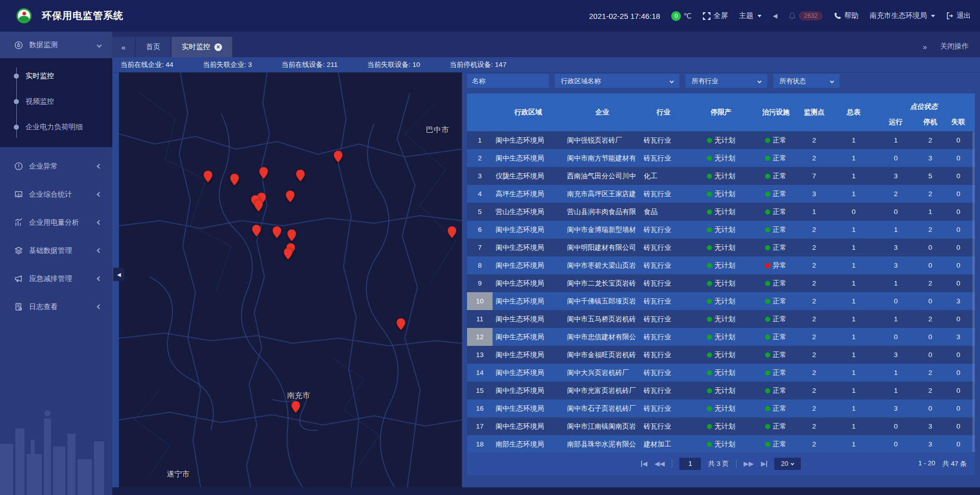  I want to click on sidebar-subitem: 视频监控, so click(56, 102).